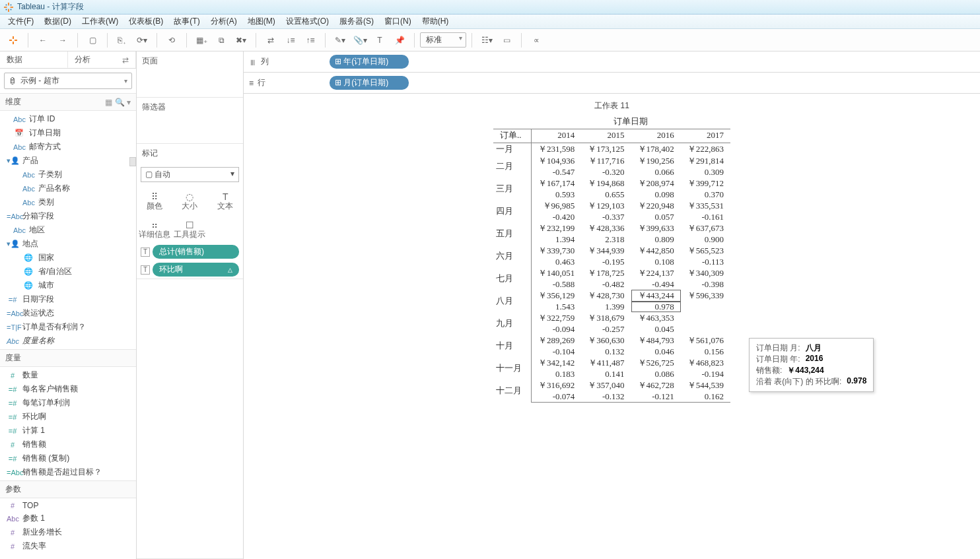  I want to click on menu-item: 分析(A), so click(224, 21).